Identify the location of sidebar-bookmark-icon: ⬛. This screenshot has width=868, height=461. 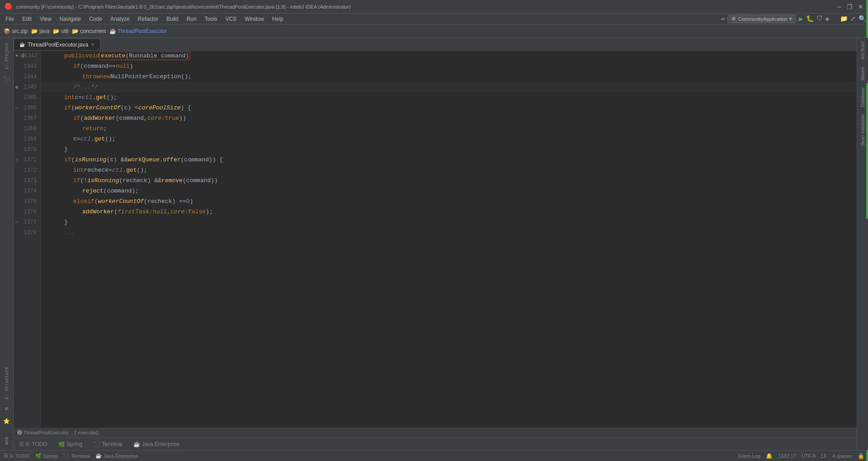
(7, 79).